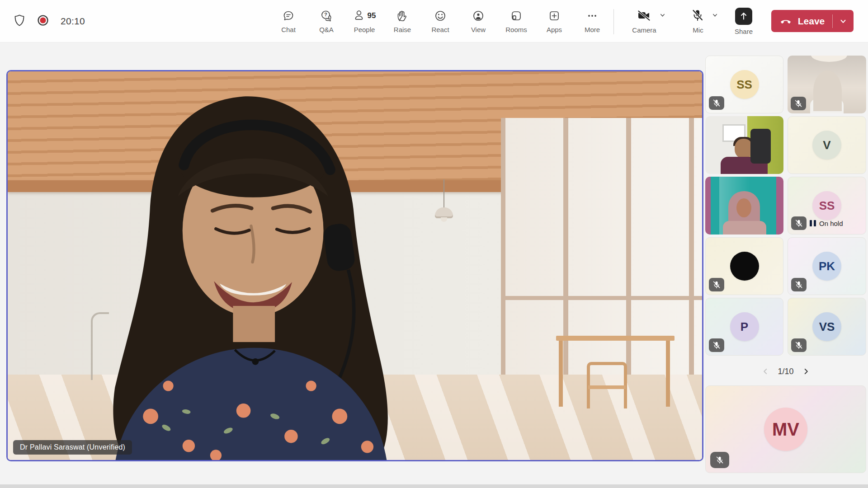 This screenshot has height=488, width=868. What do you see at coordinates (744, 145) in the screenshot?
I see `video-feed-office` at bounding box center [744, 145].